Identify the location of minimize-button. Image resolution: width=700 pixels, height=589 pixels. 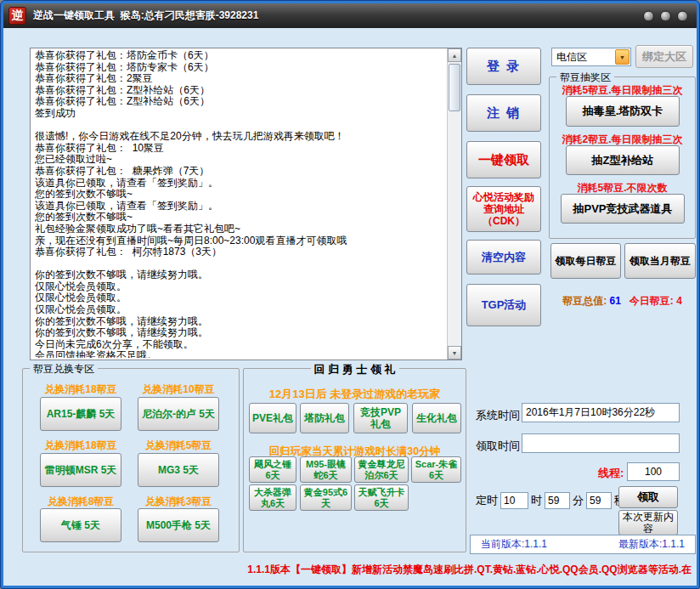
(649, 15).